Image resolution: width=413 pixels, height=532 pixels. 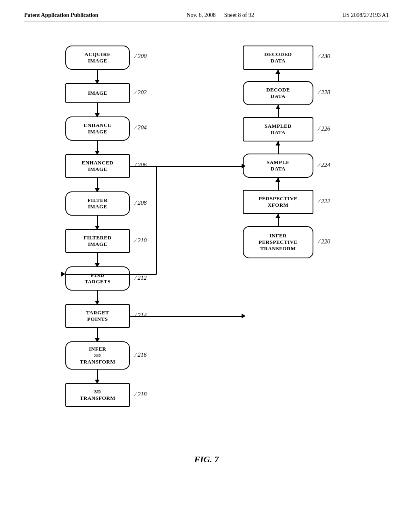 What do you see at coordinates (239, 15) in the screenshot?
I see `header-sheet: Sheet 8 of 92` at bounding box center [239, 15].